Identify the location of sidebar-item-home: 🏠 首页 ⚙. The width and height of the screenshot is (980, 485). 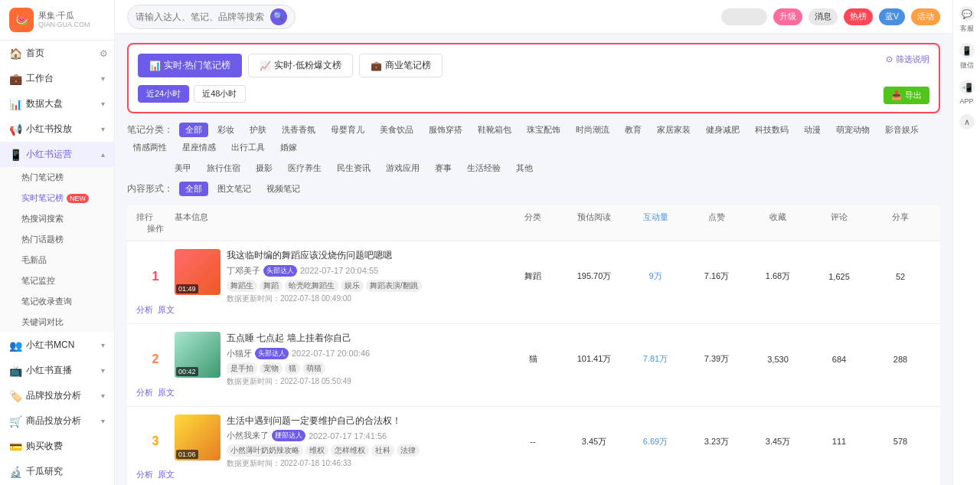
(57, 54).